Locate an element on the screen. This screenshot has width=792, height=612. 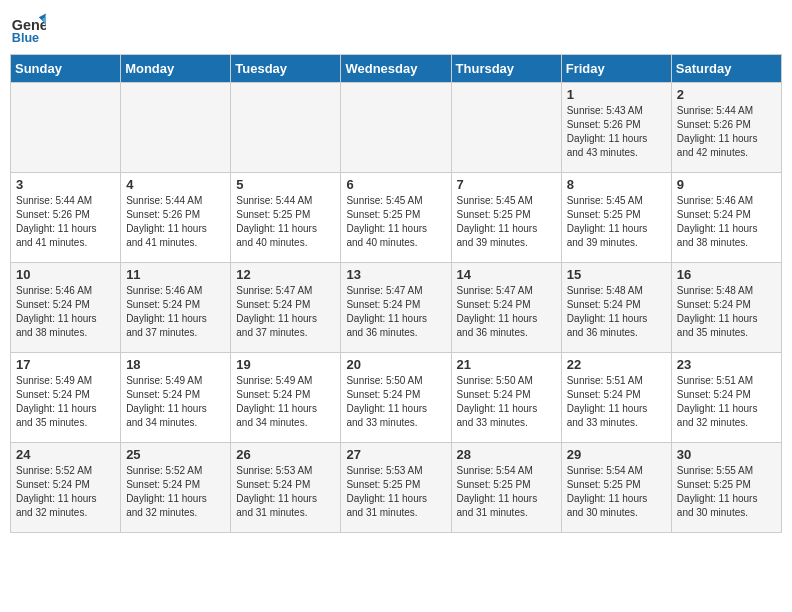
day-number: 4 is located at coordinates (176, 184).